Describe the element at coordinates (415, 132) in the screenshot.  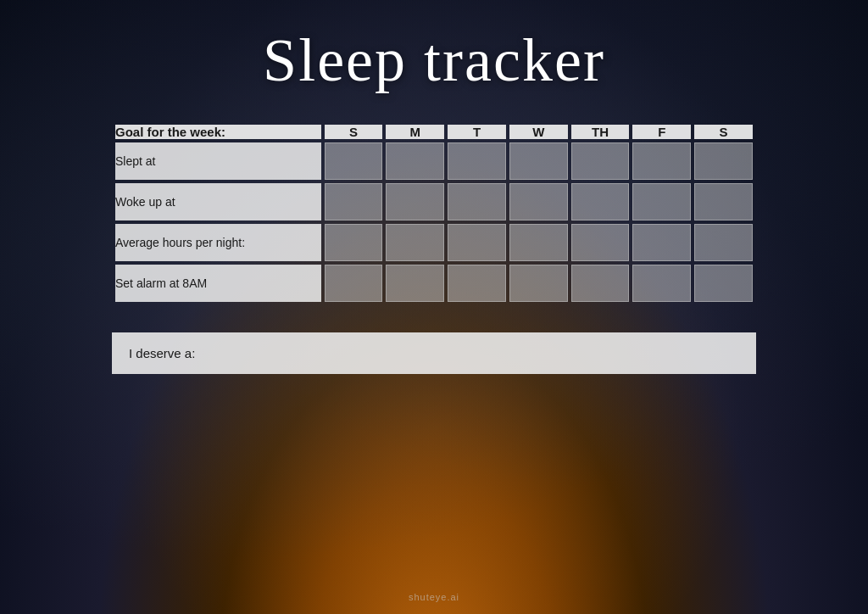
I see `day-header-m: M` at that location.